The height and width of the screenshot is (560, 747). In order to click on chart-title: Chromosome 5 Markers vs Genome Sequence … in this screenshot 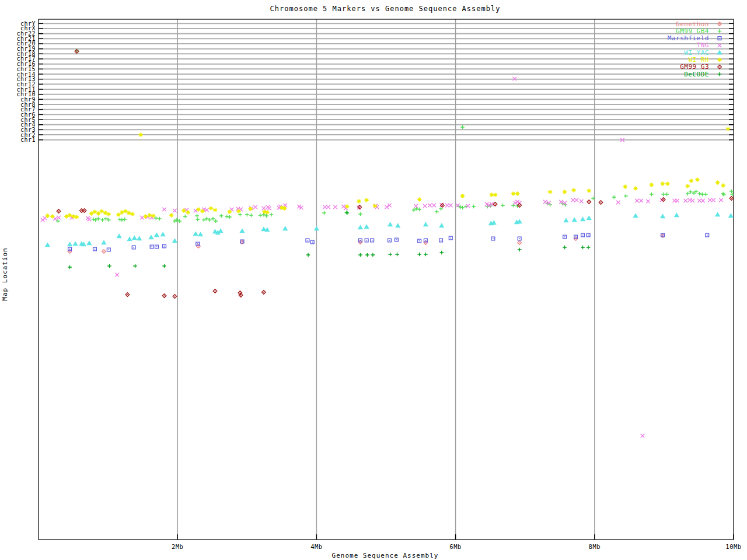, I will do `click(385, 9)`.